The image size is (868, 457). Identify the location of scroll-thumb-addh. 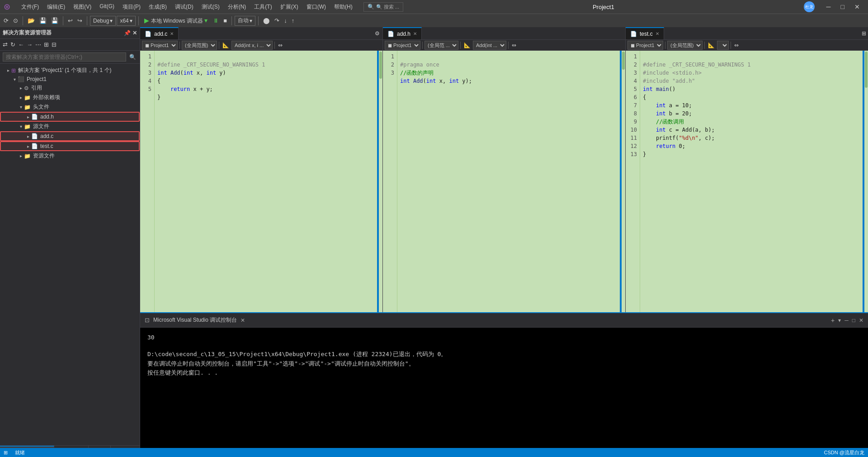
(623, 61).